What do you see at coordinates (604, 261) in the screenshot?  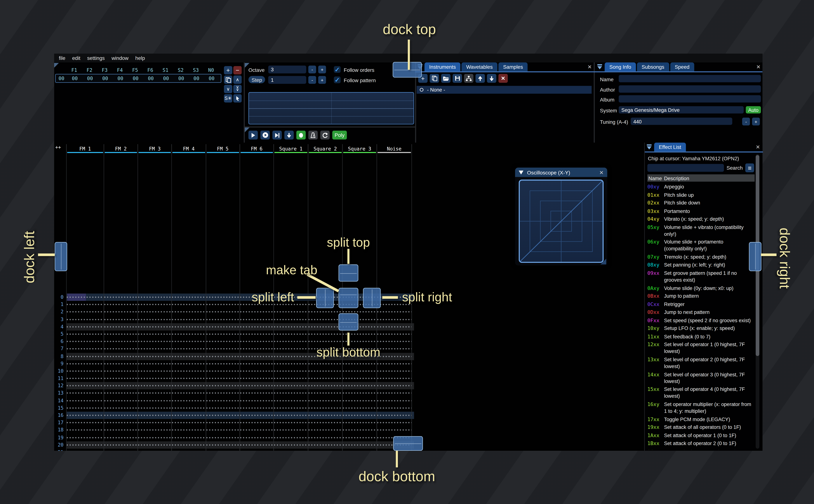 I see `resize-grip` at bounding box center [604, 261].